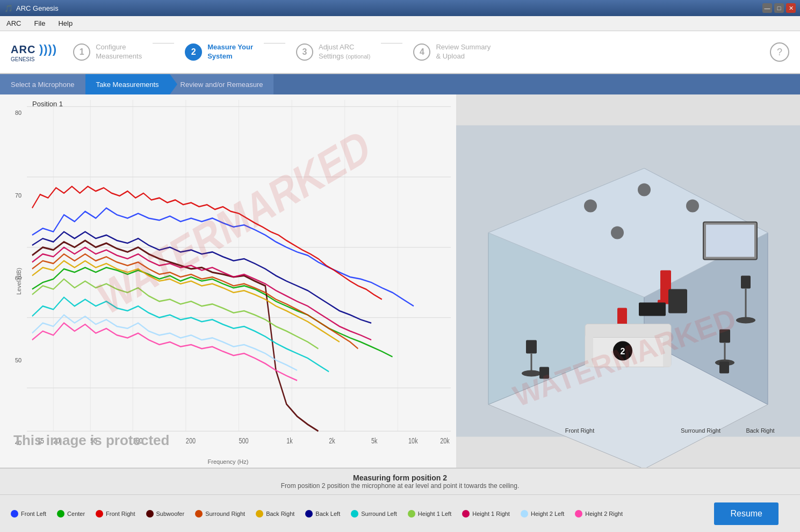 The image size is (800, 532). Describe the element at coordinates (66, 24) in the screenshot. I see `menu-help: Help` at that location.